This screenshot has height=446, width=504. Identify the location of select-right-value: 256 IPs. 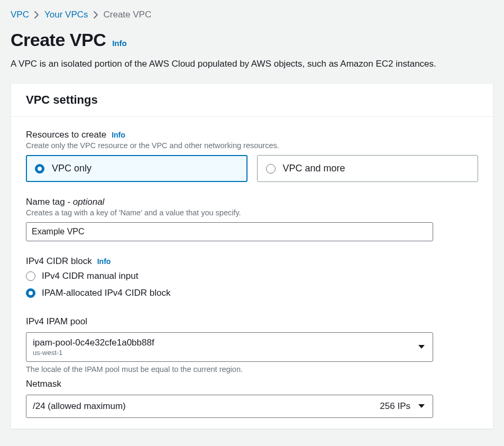
(395, 406).